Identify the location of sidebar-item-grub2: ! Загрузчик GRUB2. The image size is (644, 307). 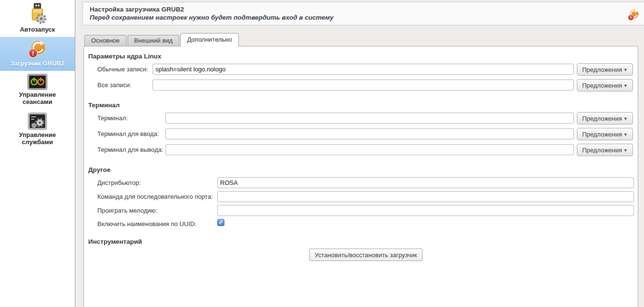
(37, 54).